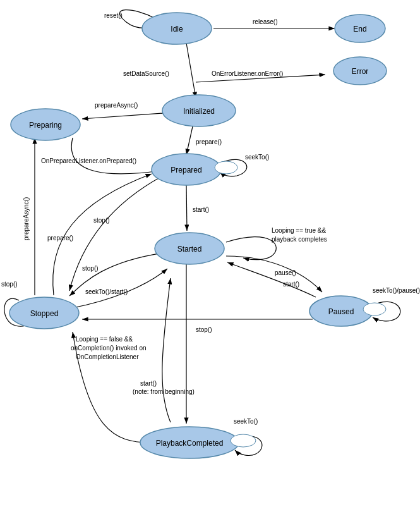  What do you see at coordinates (27, 219) in the screenshot?
I see `label-prepareasync-stopped: prepareAsync()` at bounding box center [27, 219].